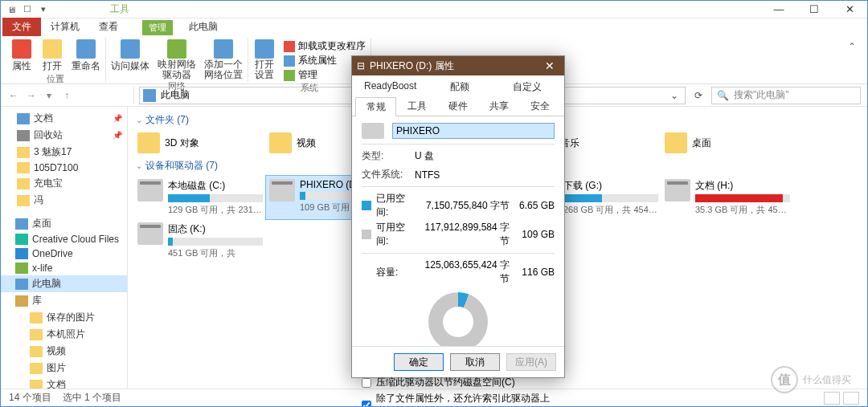 The height and width of the screenshot is (407, 868). What do you see at coordinates (215, 210) in the screenshot?
I see `drive-sub: 129 GB 可用，共 231 GB` at bounding box center [215, 210].